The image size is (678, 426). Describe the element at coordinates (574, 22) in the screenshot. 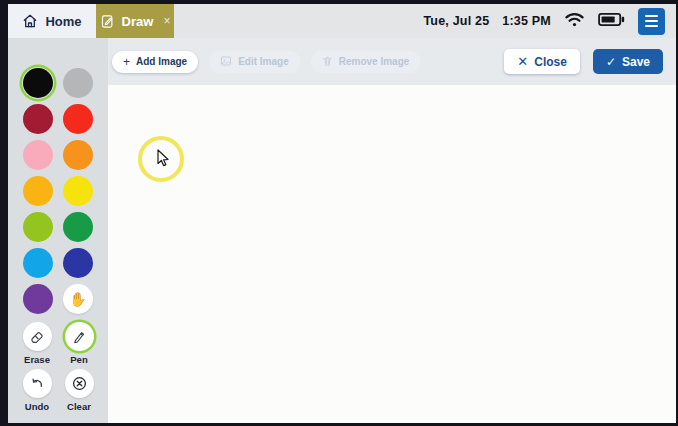

I see `wifi-icon` at that location.